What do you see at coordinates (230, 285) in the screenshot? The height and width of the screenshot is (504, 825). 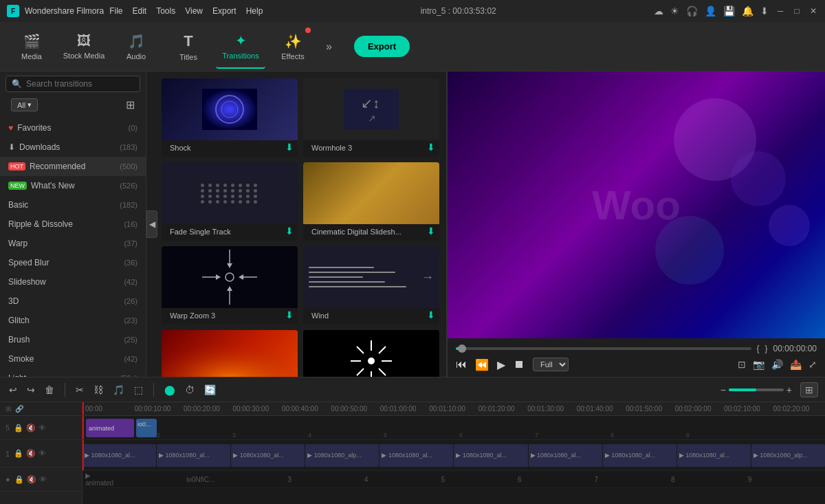 I see `transition-warp-zoom3: Warp Zoom 3 ⬇` at bounding box center [230, 285].